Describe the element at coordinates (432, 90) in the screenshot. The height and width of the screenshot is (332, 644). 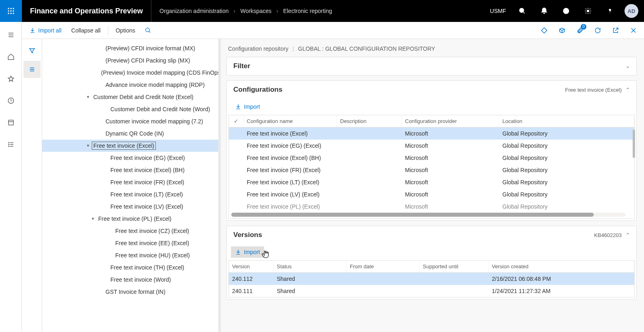
I see `configs-panel-header: Configurations Free text invoice (Excel)…` at that location.